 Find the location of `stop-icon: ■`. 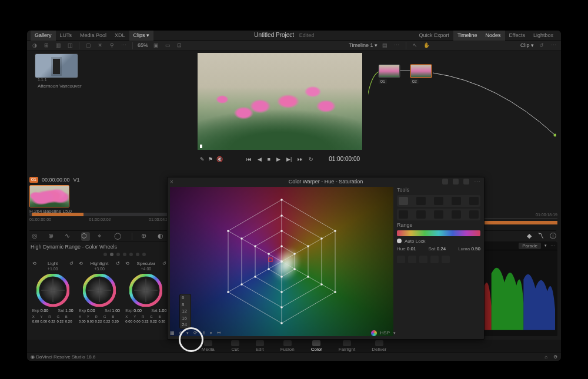

stop-icon: ■ is located at coordinates (269, 160).